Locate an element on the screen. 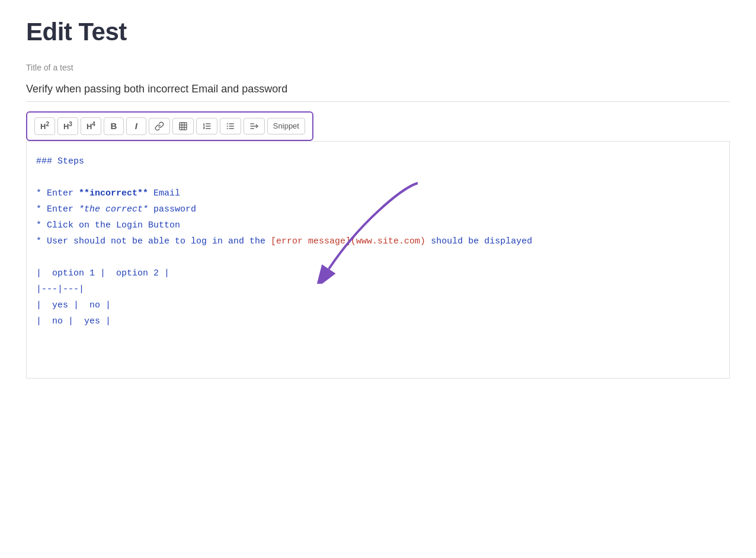  content-line-2: * Enter *the correct* password is located at coordinates (378, 210).